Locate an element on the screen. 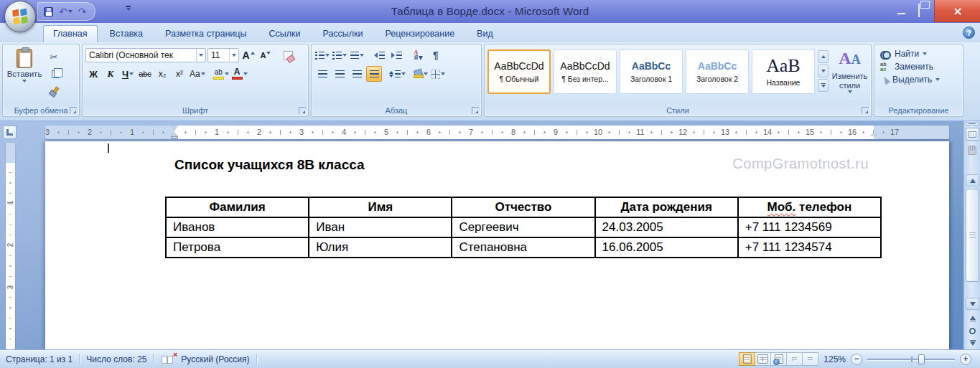 The height and width of the screenshot is (368, 980). strikethrough-button: abc is located at coordinates (145, 74).